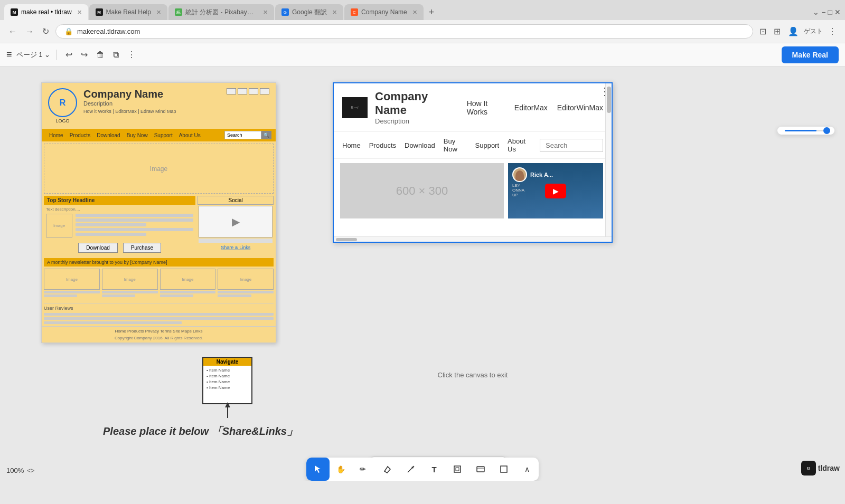 This screenshot has width=845, height=504. I want to click on page-selector: ページ 1 ⌄, so click(34, 55).